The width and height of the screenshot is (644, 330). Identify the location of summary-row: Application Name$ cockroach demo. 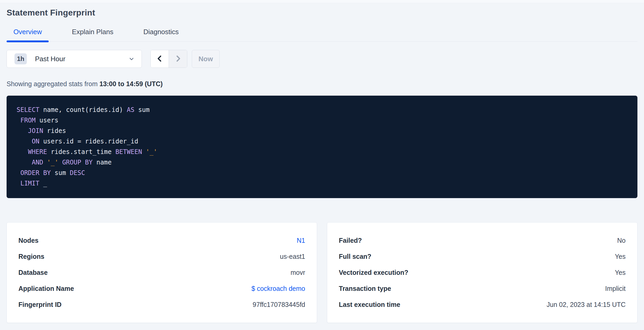
(162, 288).